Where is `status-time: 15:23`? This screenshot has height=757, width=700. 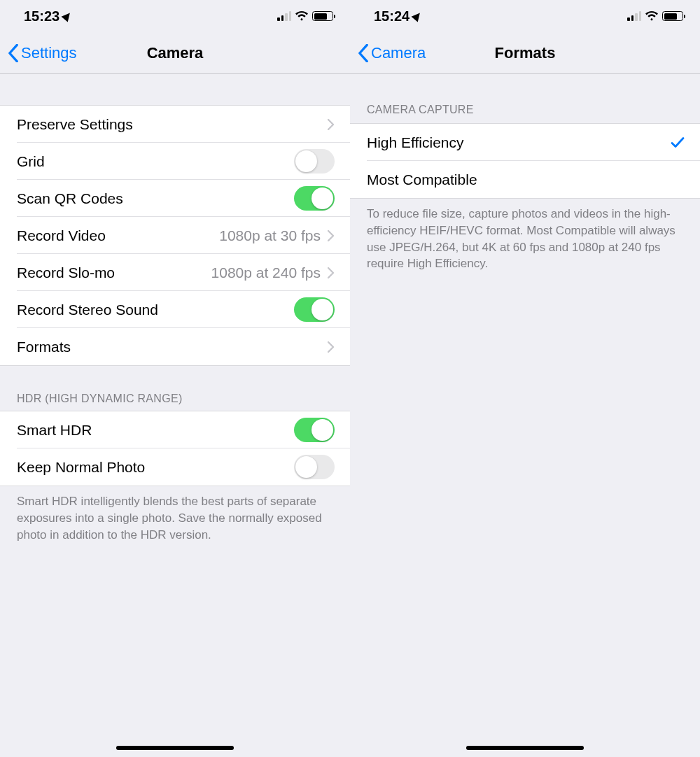
status-time: 15:23 is located at coordinates (42, 17).